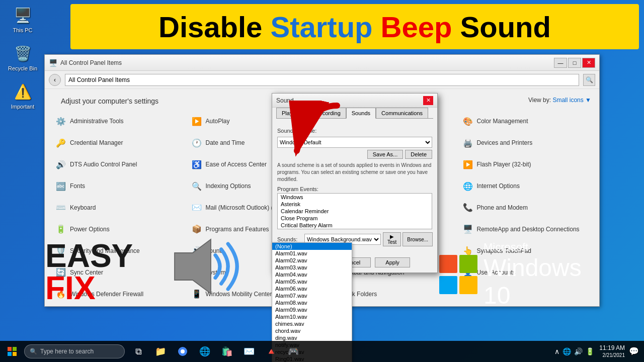  I want to click on edge-taskbar: 🌐, so click(205, 351).